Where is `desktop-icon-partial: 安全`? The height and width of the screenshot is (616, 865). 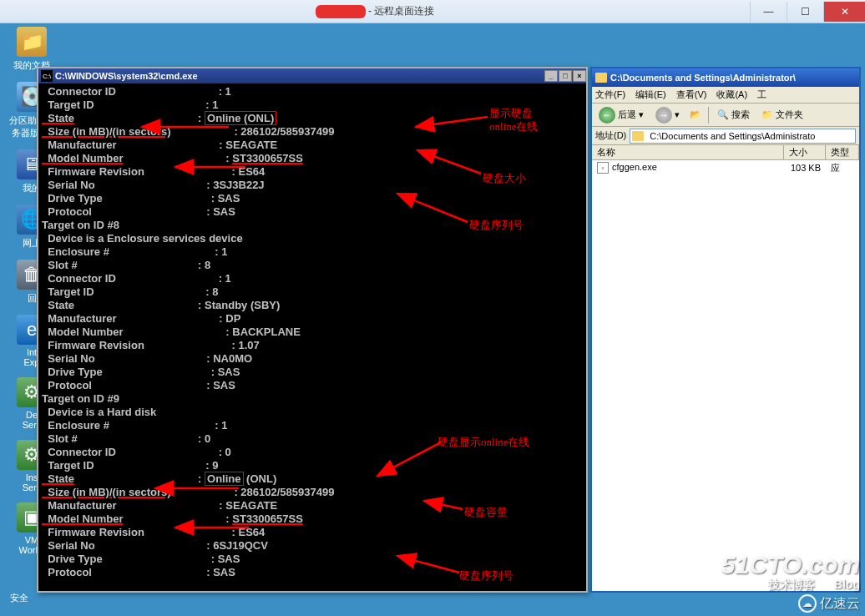
desktop-icon-partial: 安全 is located at coordinates (19, 598).